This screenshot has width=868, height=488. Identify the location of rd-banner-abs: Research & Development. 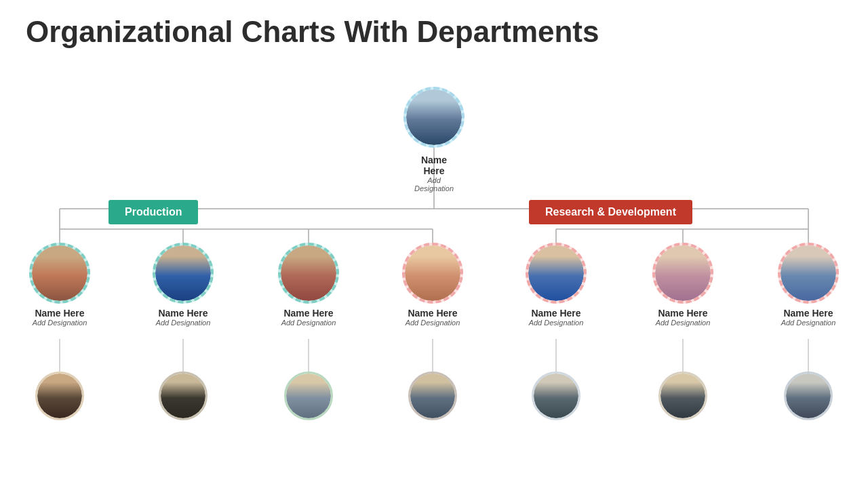
(610, 212).